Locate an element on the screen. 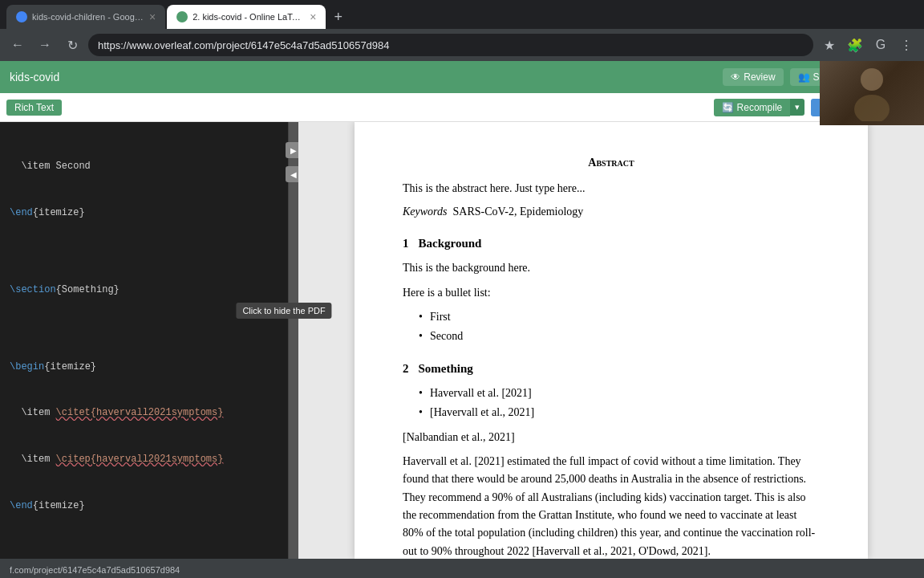 Image resolution: width=924 pixels, height=578 pixels. panel-splitter: Click to hide the PDF ▶ ◀ is located at coordinates (294, 340).